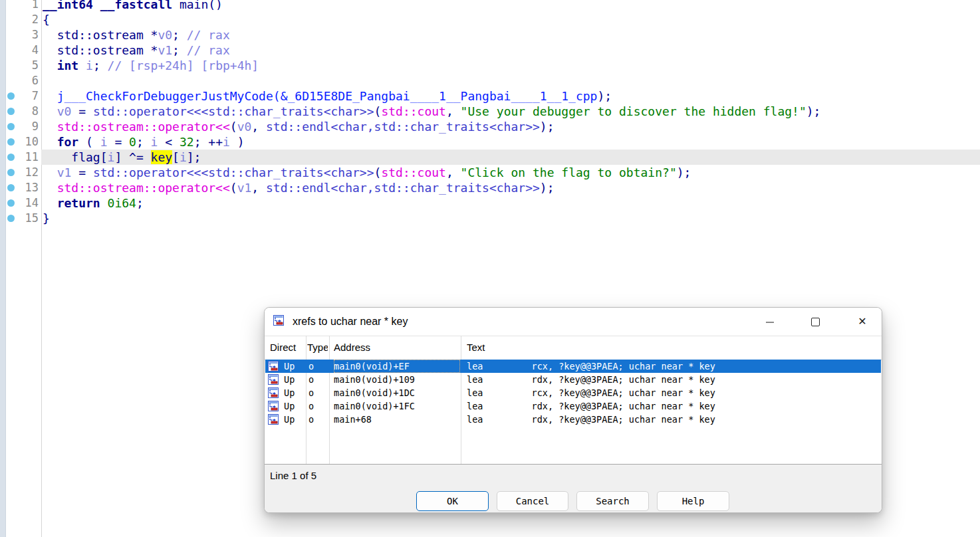 The width and height of the screenshot is (980, 537). I want to click on code-text: std::ostream::operator<<(v0, std::endl<c…, so click(511, 126).